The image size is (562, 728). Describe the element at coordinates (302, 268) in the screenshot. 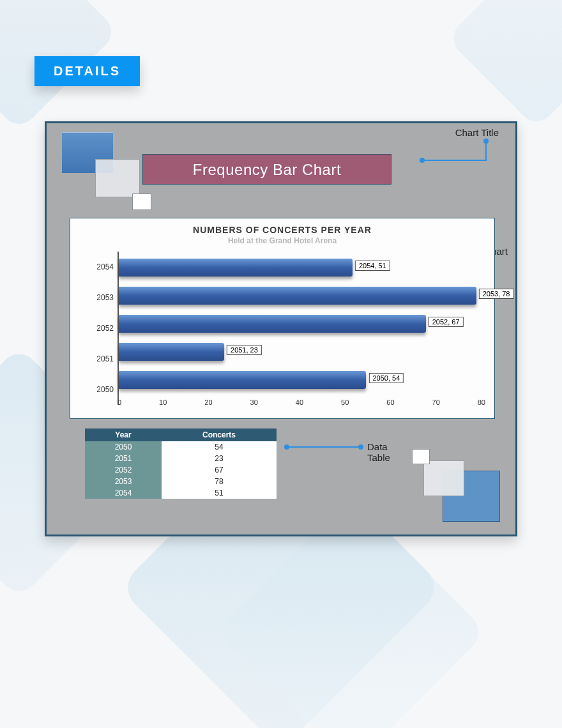

I see `bar-row: 2054, 51` at that location.